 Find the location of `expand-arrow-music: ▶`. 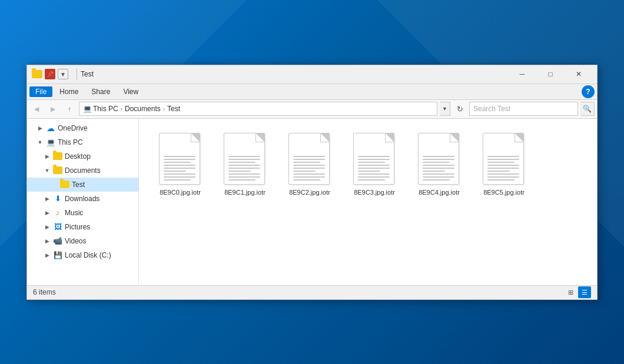

expand-arrow-music: ▶ is located at coordinates (47, 213).